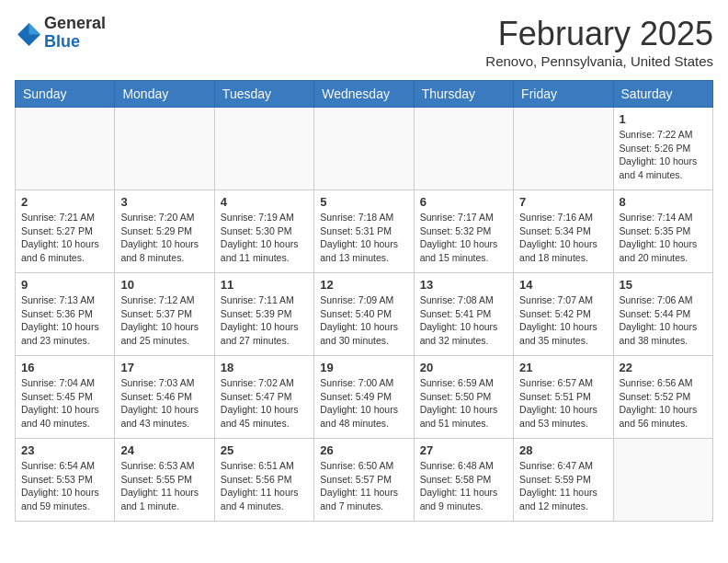 The image size is (728, 563). Describe the element at coordinates (264, 232) in the screenshot. I see `calendar-day-cell: 4Sunrise: 7:19 AM Sunset: 5:30 PM Daylig…` at that location.